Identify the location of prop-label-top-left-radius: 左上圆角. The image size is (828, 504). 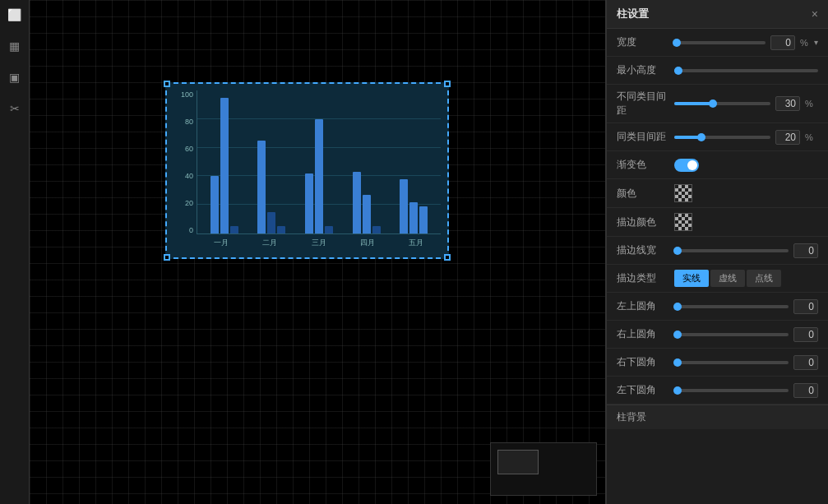
(645, 306).